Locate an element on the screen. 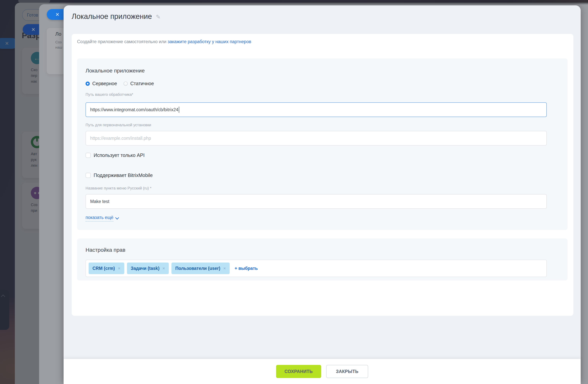 The height and width of the screenshot is (384, 588). bitrix-mobile-label: Поддерживает BitrixMobile is located at coordinates (123, 175).